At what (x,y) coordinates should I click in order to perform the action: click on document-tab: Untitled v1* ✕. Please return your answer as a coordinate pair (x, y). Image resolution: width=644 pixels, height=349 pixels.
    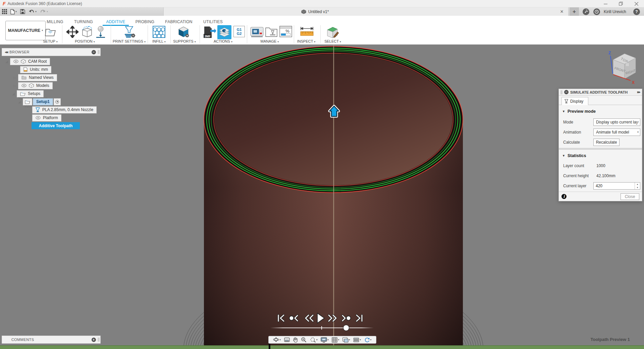
    Looking at the image, I should click on (366, 11).